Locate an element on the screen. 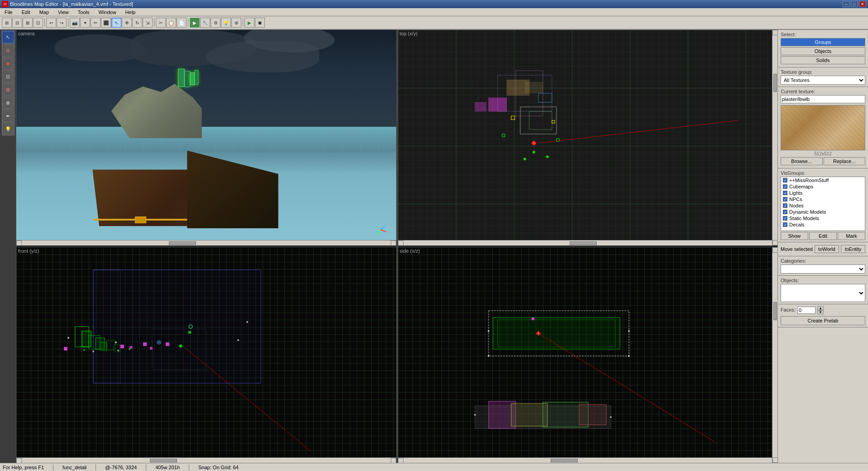 Image resolution: width=868 pixels, height=471 pixels. create-prelab-btn: Create Prelab is located at coordinates (823, 321).